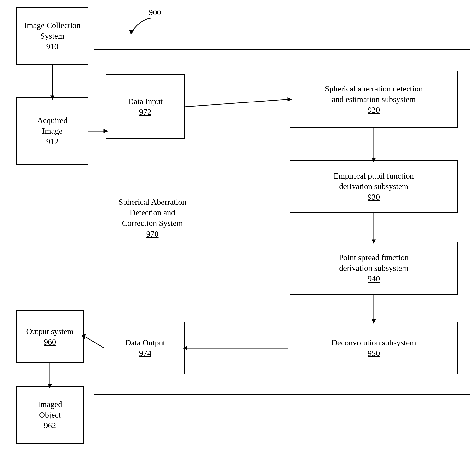 The image size is (476, 451). What do you see at coordinates (155, 13) in the screenshot?
I see `reference-number: 900` at bounding box center [155, 13].